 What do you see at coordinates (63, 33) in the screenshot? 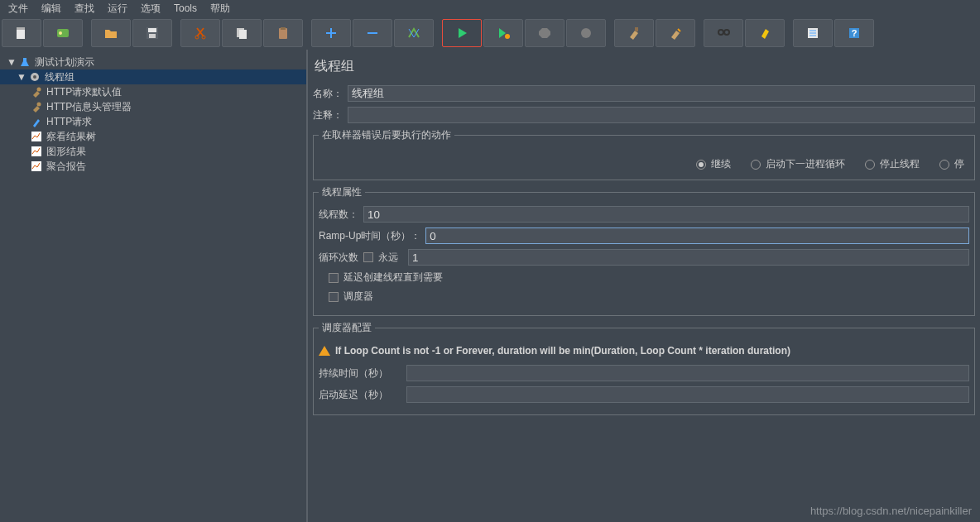
I see `templates-button` at bounding box center [63, 33].